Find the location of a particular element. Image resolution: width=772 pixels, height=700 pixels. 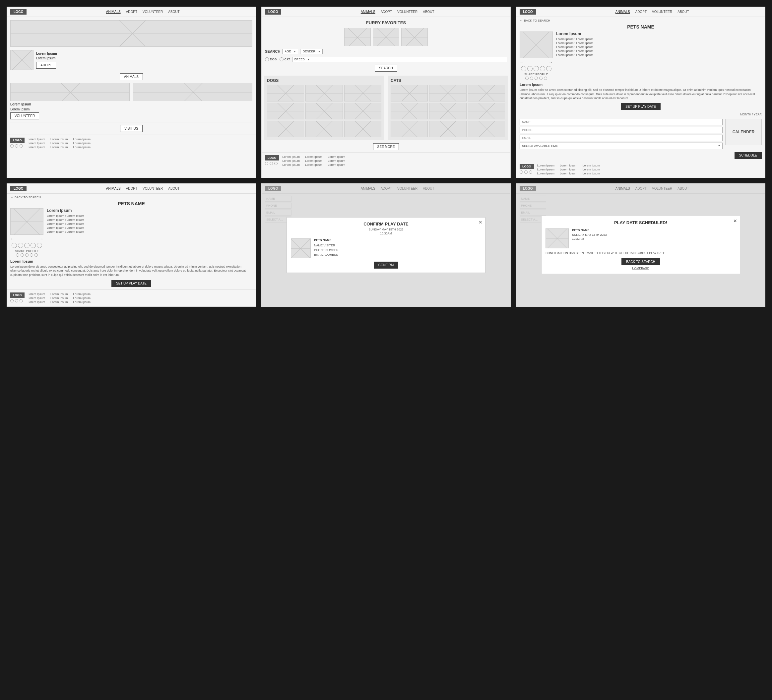

prev-image-arrow: ← is located at coordinates (522, 62).